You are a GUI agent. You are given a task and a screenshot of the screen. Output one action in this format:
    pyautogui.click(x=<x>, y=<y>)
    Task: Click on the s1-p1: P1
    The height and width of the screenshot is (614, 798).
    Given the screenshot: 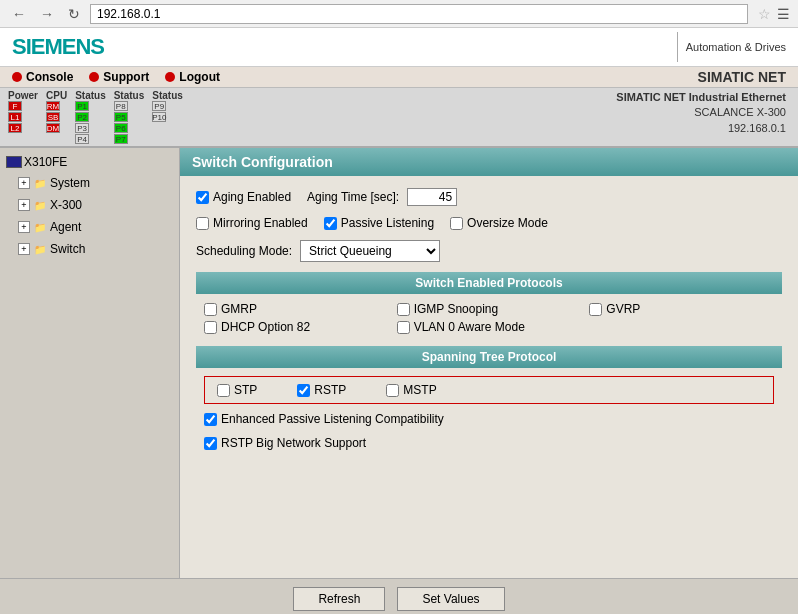 What is the action you would take?
    pyautogui.click(x=82, y=106)
    